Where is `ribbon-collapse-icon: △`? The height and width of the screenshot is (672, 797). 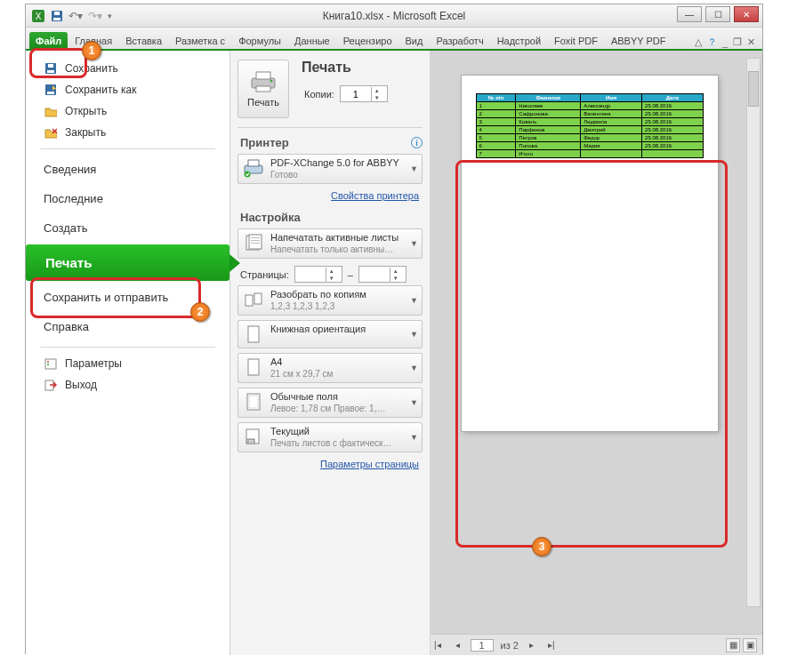 ribbon-collapse-icon: △ is located at coordinates (698, 43).